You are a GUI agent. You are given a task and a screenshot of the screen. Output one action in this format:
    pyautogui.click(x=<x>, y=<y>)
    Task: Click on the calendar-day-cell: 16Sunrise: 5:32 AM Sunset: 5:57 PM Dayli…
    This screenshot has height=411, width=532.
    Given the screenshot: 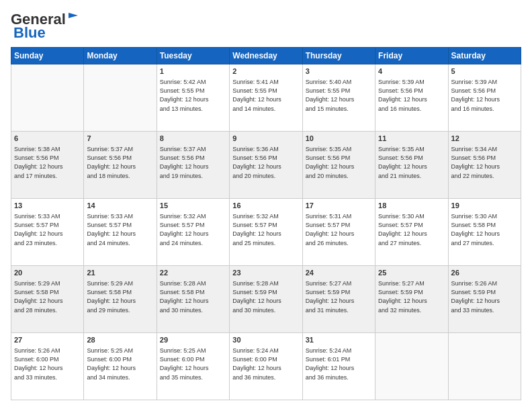 What is the action you would take?
    pyautogui.click(x=266, y=232)
    